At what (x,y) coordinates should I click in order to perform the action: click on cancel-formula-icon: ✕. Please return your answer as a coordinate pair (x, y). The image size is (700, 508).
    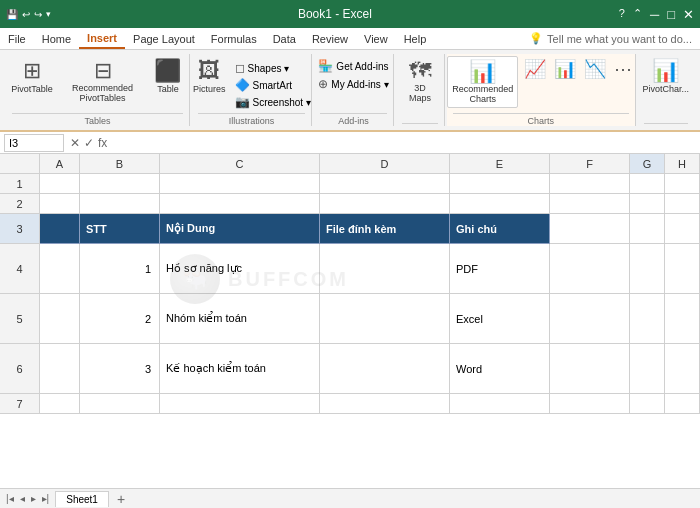
    Looking at the image, I should click on (75, 143).